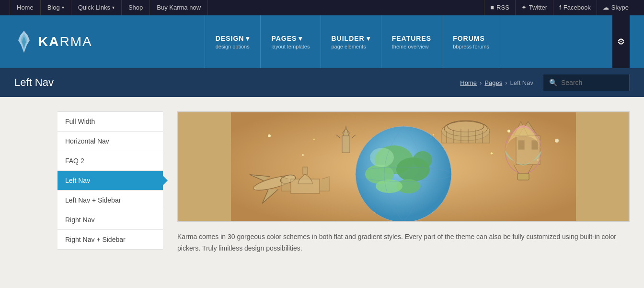 The height and width of the screenshot is (288, 644). What do you see at coordinates (322, 8) in the screenshot?
I see `top-bar: Home Blog ▾ Quick Links ▾ Shop Buy Karma…` at bounding box center [322, 8].